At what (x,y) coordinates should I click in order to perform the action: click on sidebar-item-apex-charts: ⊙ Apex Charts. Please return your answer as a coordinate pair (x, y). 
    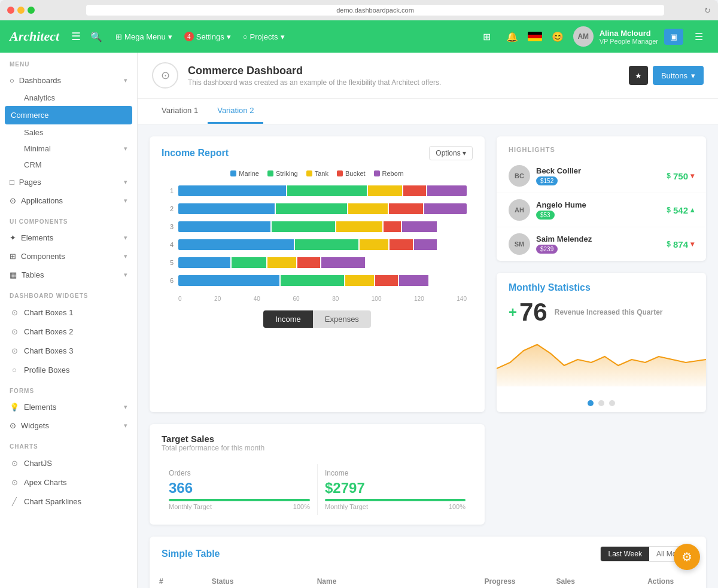
    Looking at the image, I should click on (68, 482).